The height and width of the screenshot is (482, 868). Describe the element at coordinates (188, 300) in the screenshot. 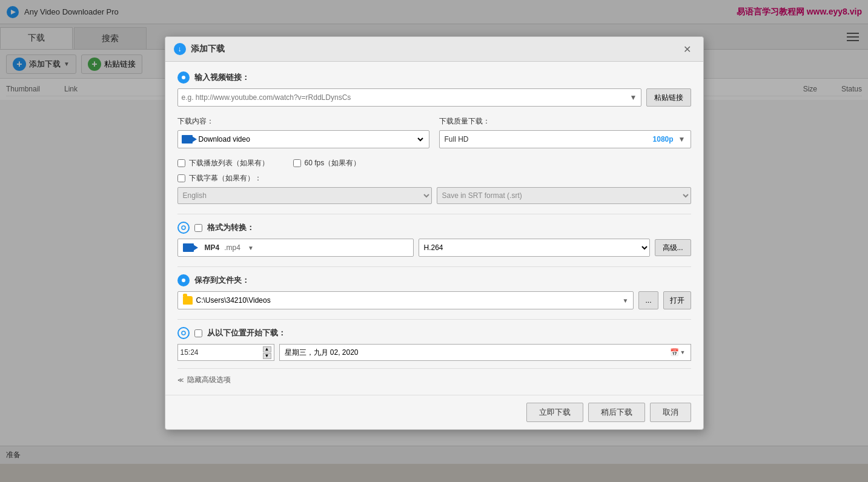

I see `folder-icon` at that location.